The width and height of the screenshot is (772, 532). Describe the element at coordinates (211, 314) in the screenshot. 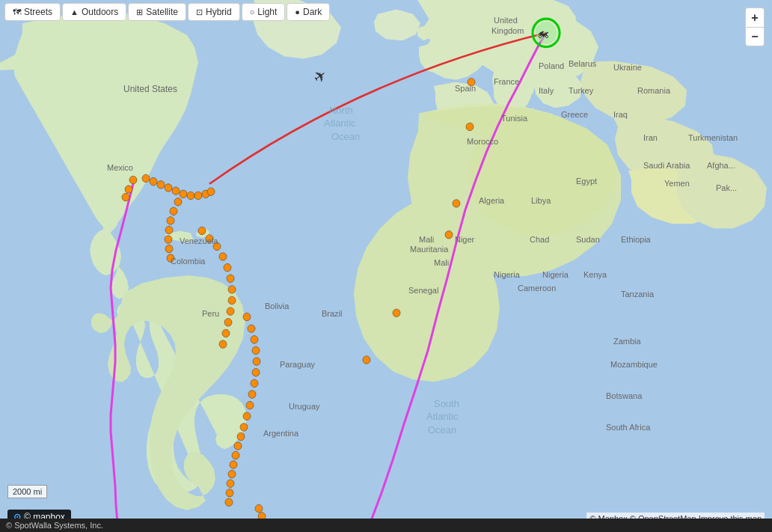

I see `svg-text: Peru` at that location.